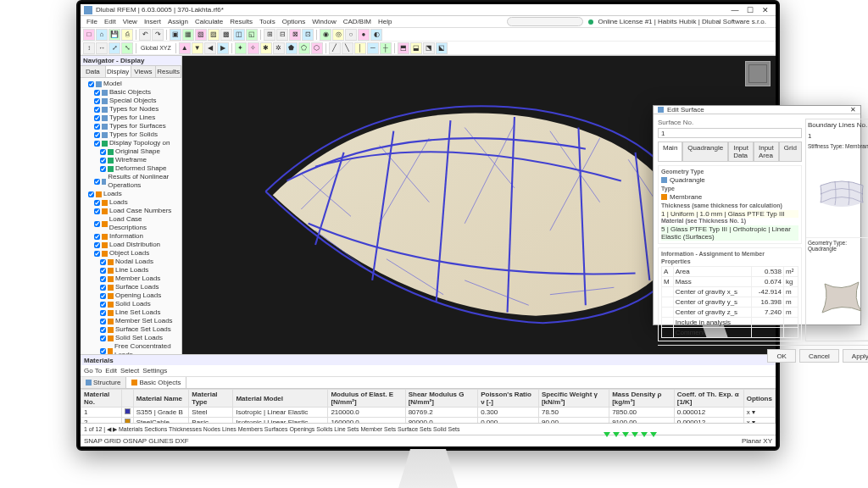 This screenshot has width=868, height=488. What do you see at coordinates (545, 22) in the screenshot?
I see `search-input` at bounding box center [545, 22].